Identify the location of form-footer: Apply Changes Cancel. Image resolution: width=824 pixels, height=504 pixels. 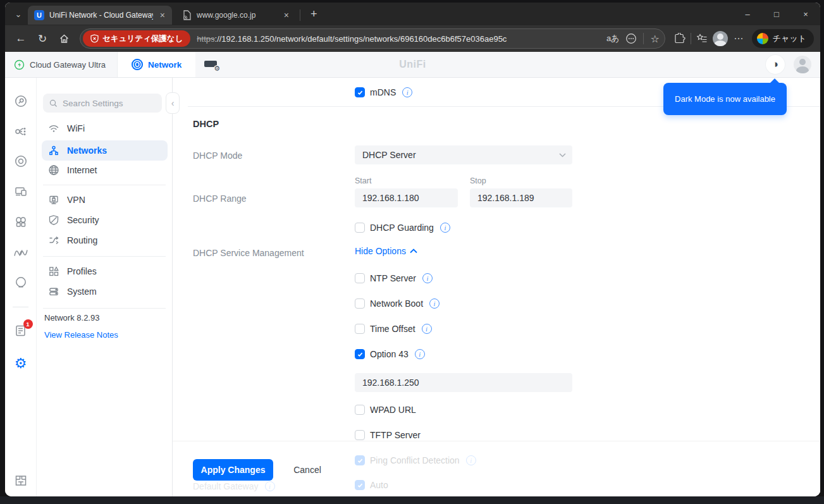
(496, 469).